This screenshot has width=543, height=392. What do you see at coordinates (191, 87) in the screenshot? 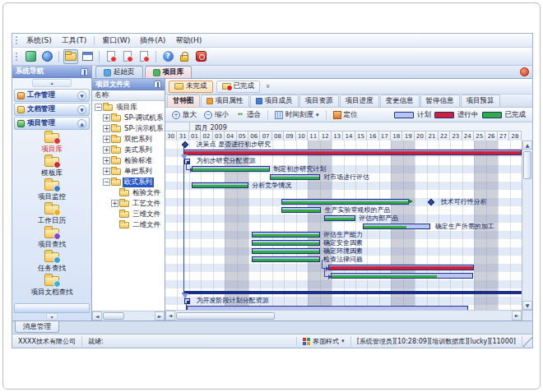
I see `filter-未完成: 未完成` at bounding box center [191, 87].